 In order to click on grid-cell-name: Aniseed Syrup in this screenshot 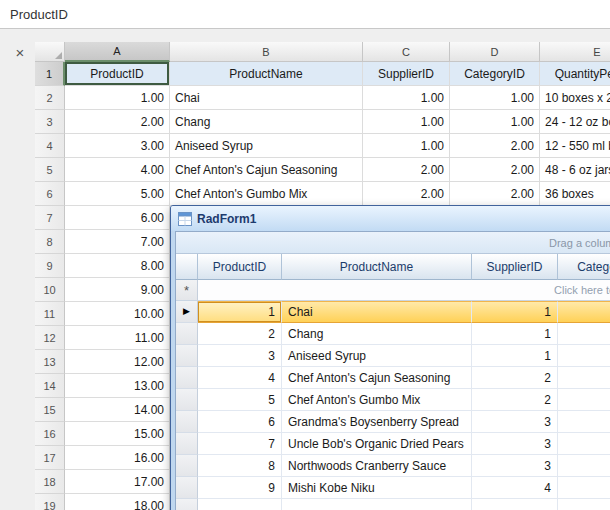, I will do `click(377, 356)`.